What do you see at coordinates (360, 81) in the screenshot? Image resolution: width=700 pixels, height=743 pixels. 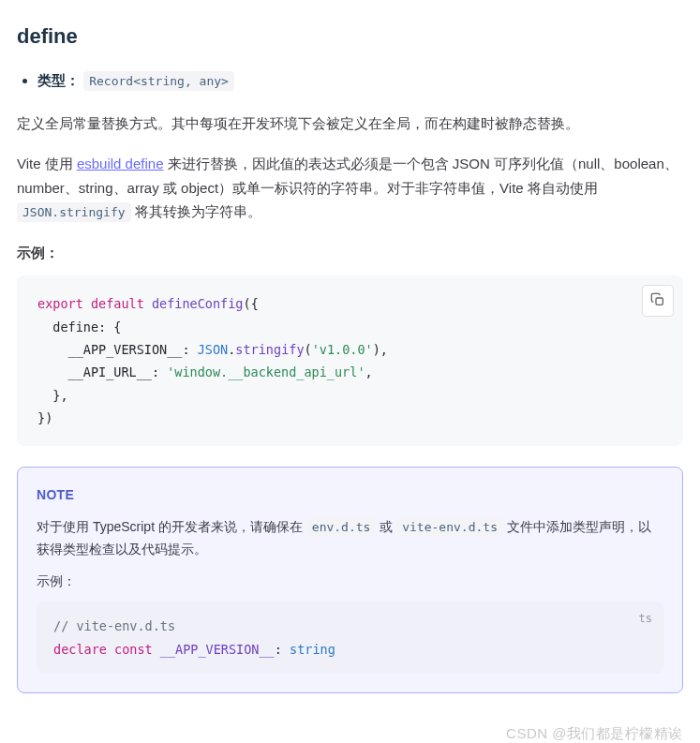 I see `meta-type-item: 类型： Record<string, any>` at bounding box center [360, 81].